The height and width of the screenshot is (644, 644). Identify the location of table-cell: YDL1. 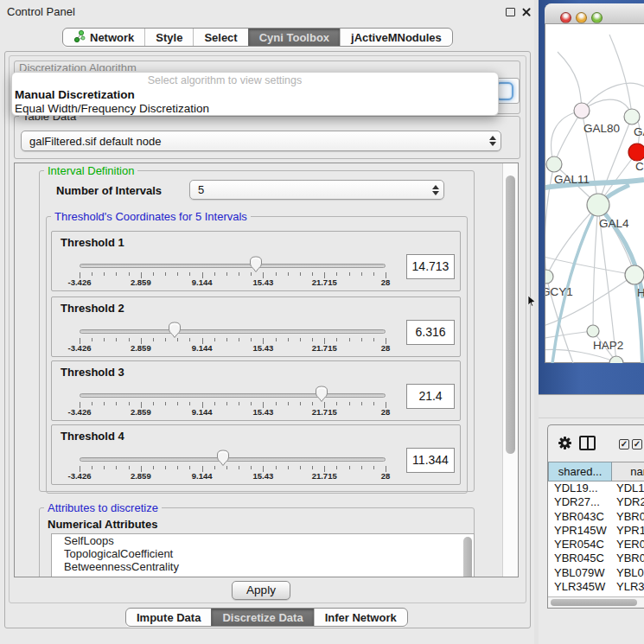
(628, 488).